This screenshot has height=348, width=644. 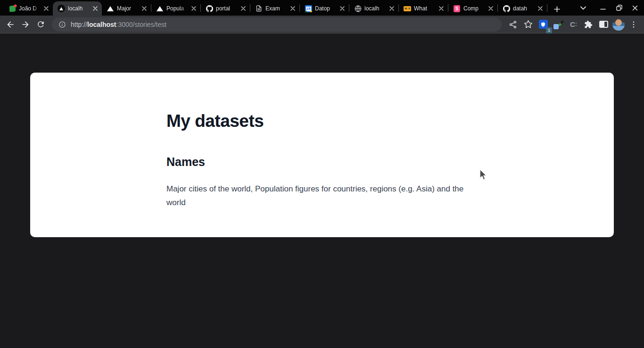 I want to click on tab-joao: João D, so click(x=28, y=8).